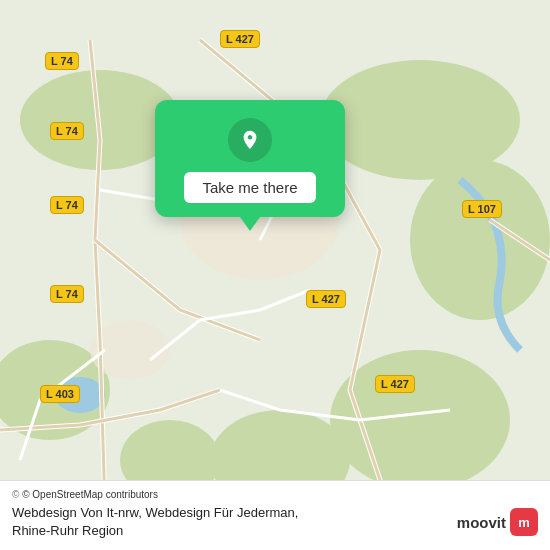 The image size is (550, 550). Describe the element at coordinates (250, 140) in the screenshot. I see `location-pin-icon` at that location.